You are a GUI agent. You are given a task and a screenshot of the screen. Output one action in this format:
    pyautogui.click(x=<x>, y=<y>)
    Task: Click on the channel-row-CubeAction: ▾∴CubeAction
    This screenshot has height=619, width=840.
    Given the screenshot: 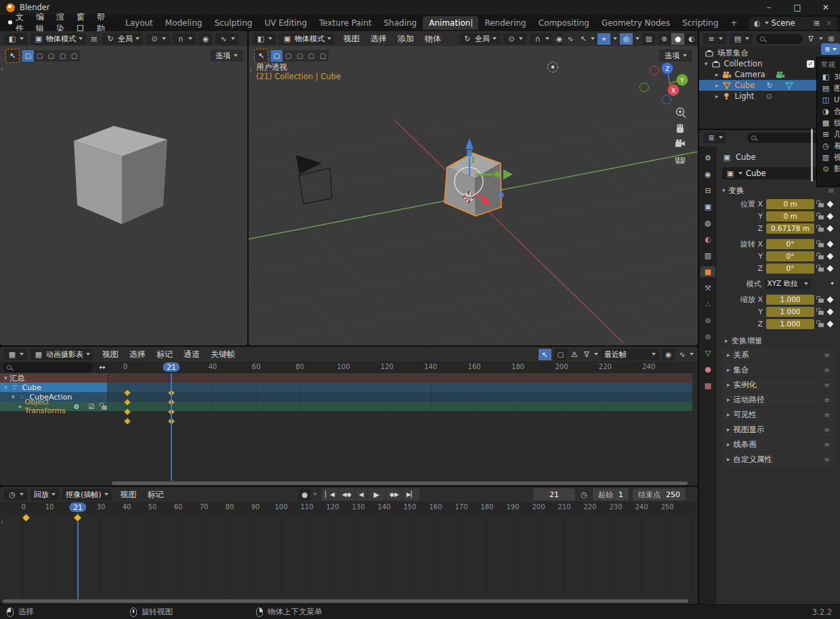 What is the action you would take?
    pyautogui.click(x=349, y=397)
    